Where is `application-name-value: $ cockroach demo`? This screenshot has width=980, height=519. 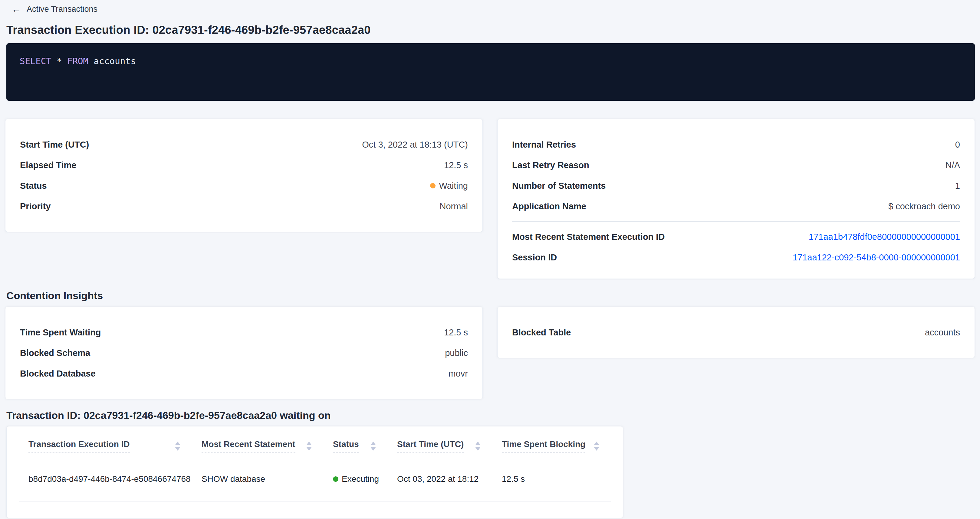
application-name-value: $ cockroach demo is located at coordinates (924, 206).